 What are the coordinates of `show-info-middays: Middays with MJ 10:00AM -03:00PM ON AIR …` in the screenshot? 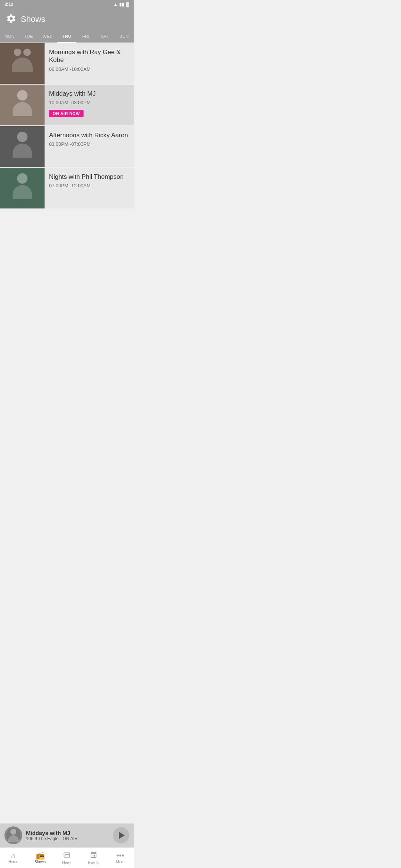 It's located at (89, 105).